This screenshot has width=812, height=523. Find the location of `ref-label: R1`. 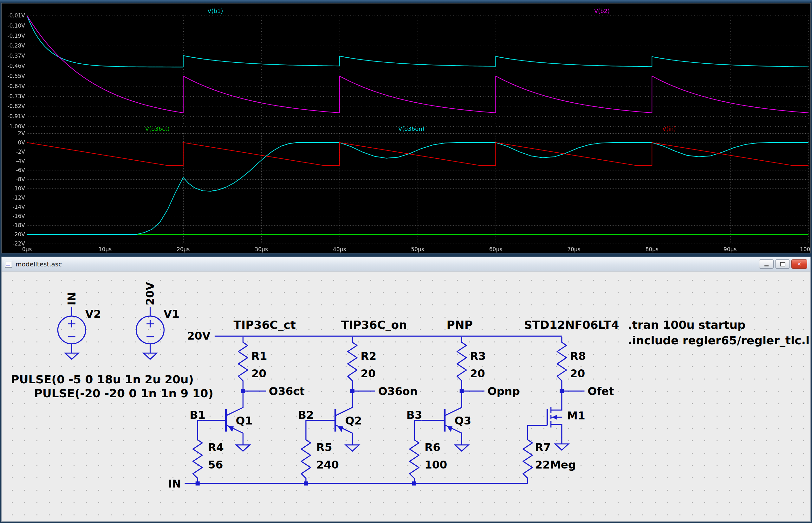

ref-label: R1 is located at coordinates (259, 356).